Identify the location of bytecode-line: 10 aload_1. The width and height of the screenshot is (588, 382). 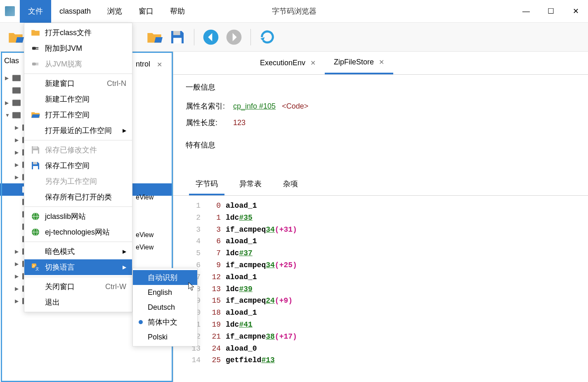
(380, 206).